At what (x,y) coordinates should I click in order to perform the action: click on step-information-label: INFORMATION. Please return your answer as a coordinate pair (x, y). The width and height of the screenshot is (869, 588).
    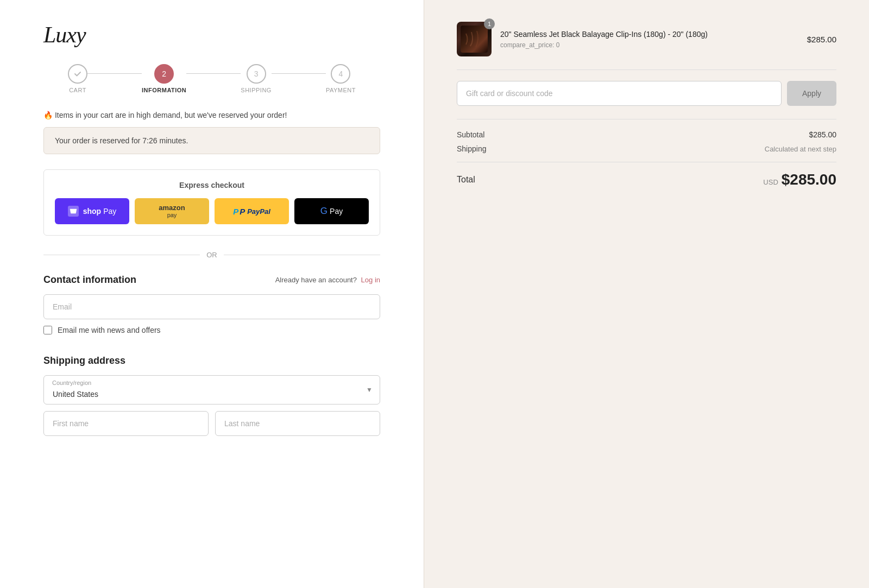
    Looking at the image, I should click on (164, 90).